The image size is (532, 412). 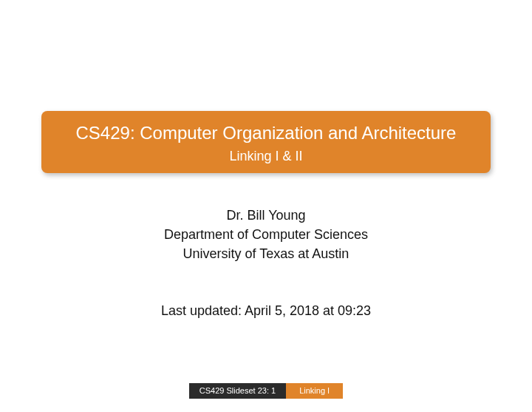 What do you see at coordinates (266, 391) in the screenshot?
I see `footer-inner: CS429 Slideset 23: 1 Linking I` at bounding box center [266, 391].